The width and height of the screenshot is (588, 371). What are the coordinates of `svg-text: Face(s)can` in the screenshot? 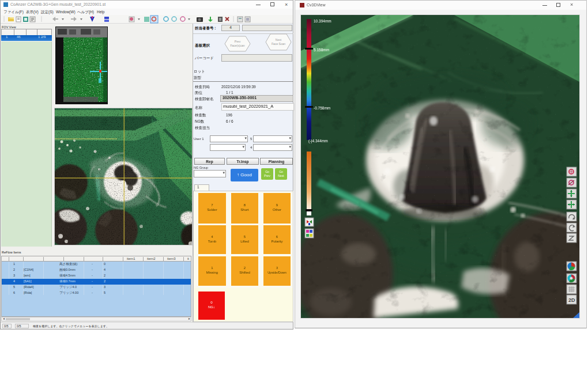 It's located at (238, 46).